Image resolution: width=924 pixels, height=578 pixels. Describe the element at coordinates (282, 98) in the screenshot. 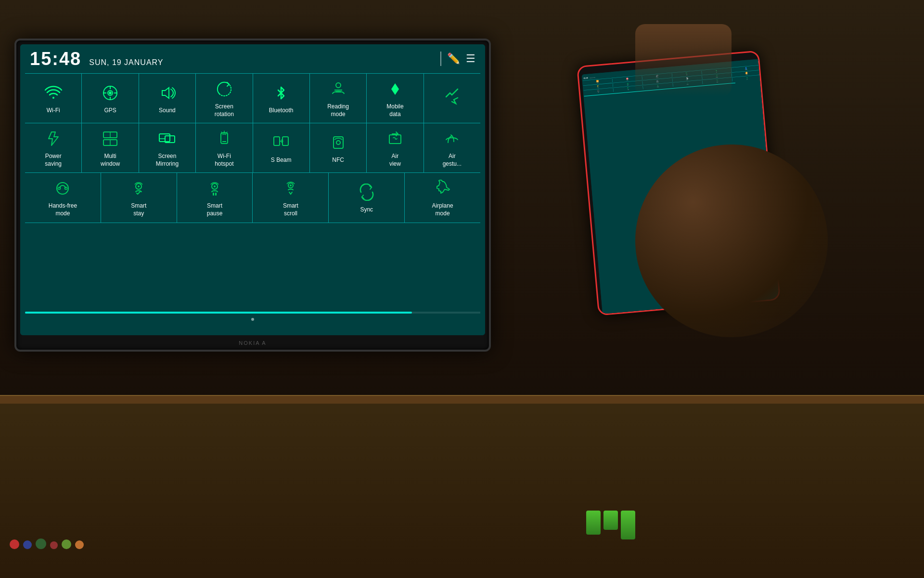

I see `qs-bluetooth: Bluetooth` at that location.